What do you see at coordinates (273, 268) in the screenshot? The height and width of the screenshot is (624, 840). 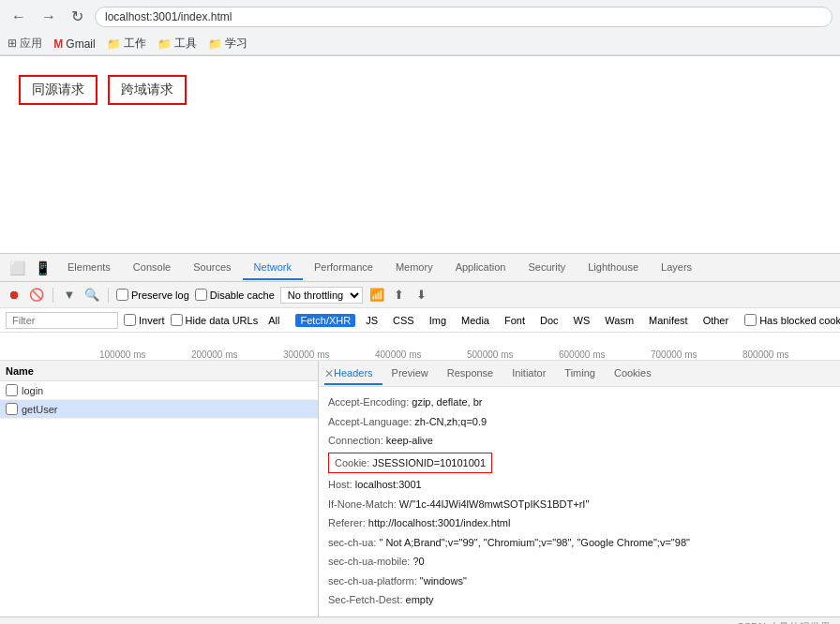 I see `tab-network: Network` at bounding box center [273, 268].